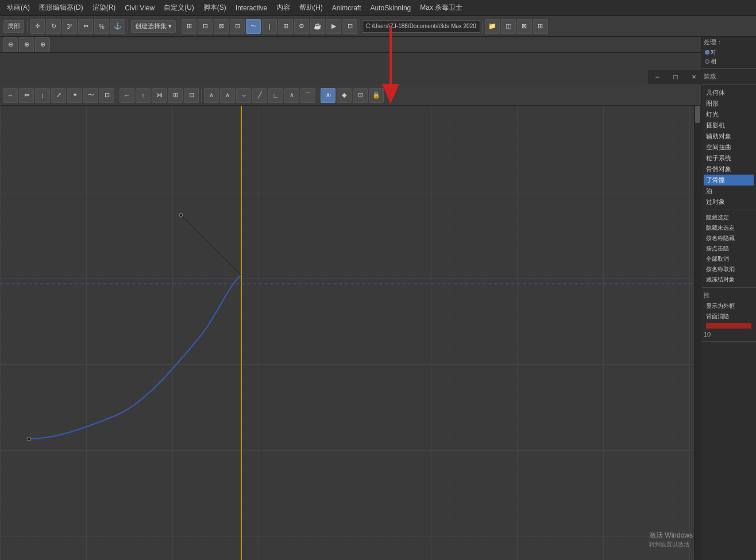 The width and height of the screenshot is (756, 560). Describe the element at coordinates (713, 61) in the screenshot. I see `rp-process-option-2: 相` at that location.